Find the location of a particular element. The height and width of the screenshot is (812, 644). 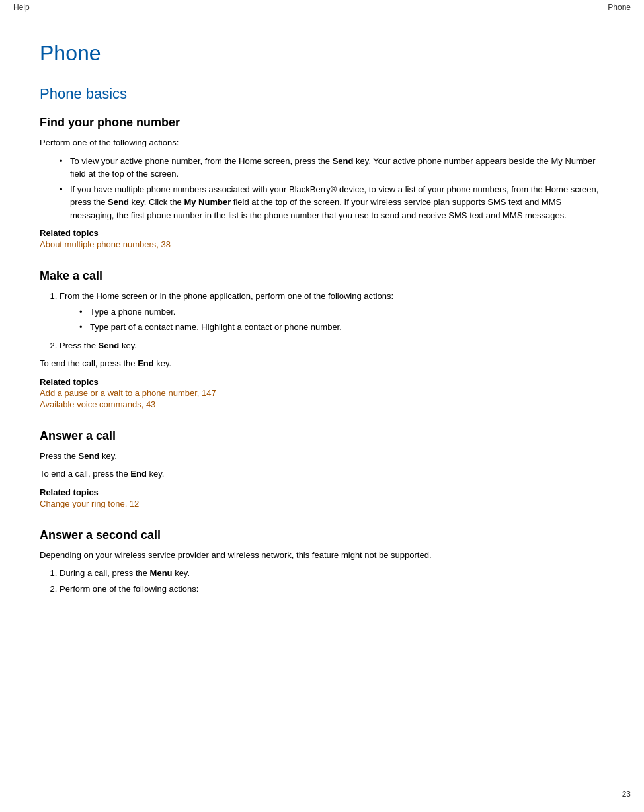

list-item: During a call, press the Menu key. is located at coordinates (332, 573).